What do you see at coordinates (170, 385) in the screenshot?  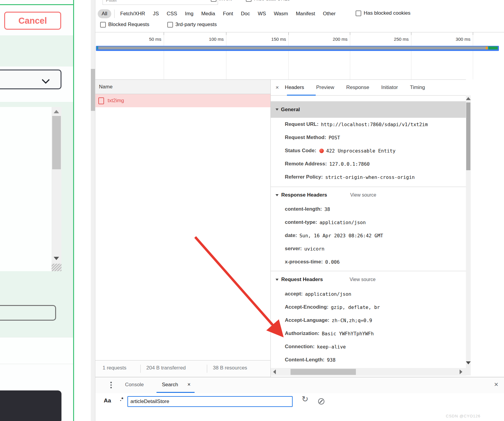 I see `tab-search: Search` at bounding box center [170, 385].